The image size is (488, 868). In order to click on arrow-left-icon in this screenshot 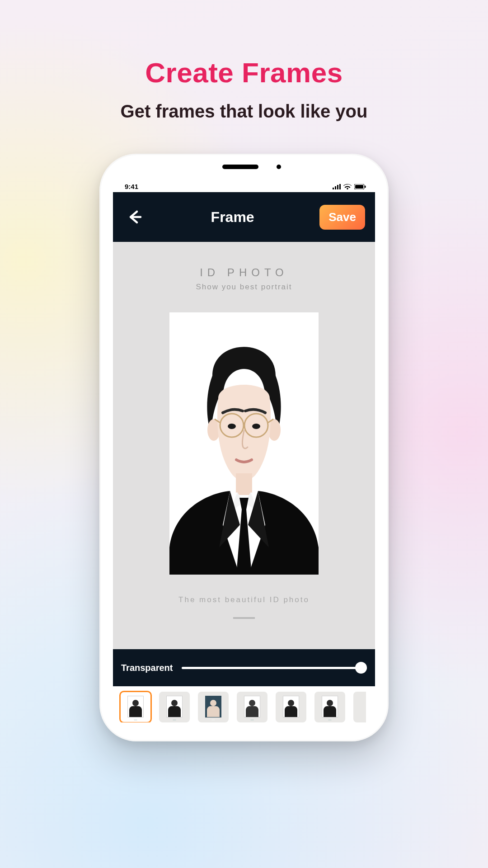, I will do `click(134, 217)`.